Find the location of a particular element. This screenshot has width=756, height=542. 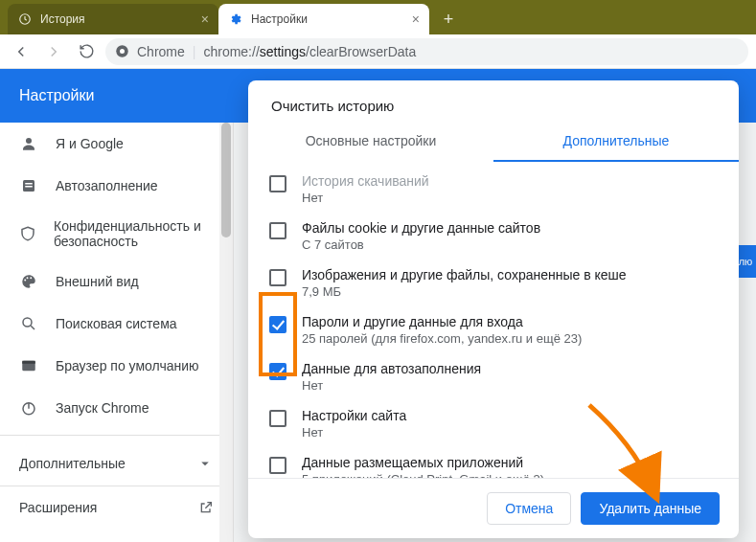

shield-icon is located at coordinates (28, 234).